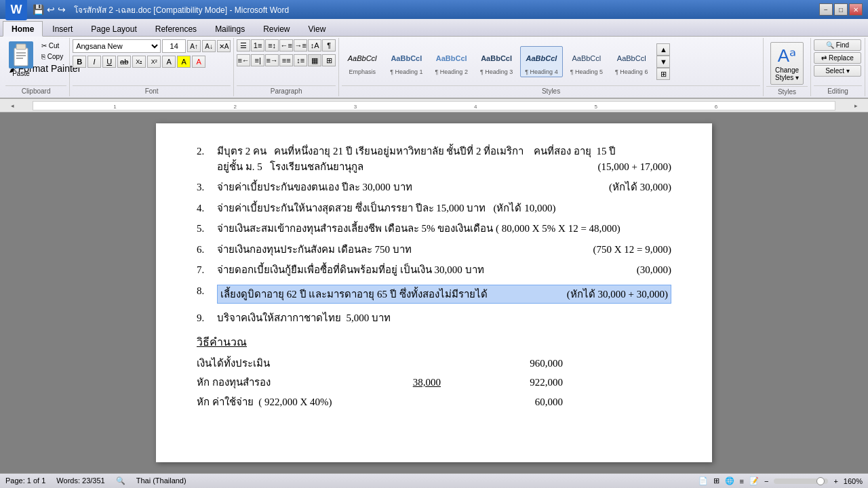 The image size is (868, 488). What do you see at coordinates (258, 45) in the screenshot?
I see `numbering-button: 1≡` at bounding box center [258, 45].